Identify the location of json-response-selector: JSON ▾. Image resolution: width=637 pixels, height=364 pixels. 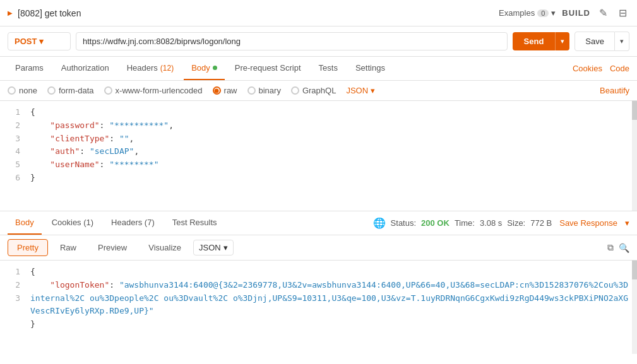
(213, 247).